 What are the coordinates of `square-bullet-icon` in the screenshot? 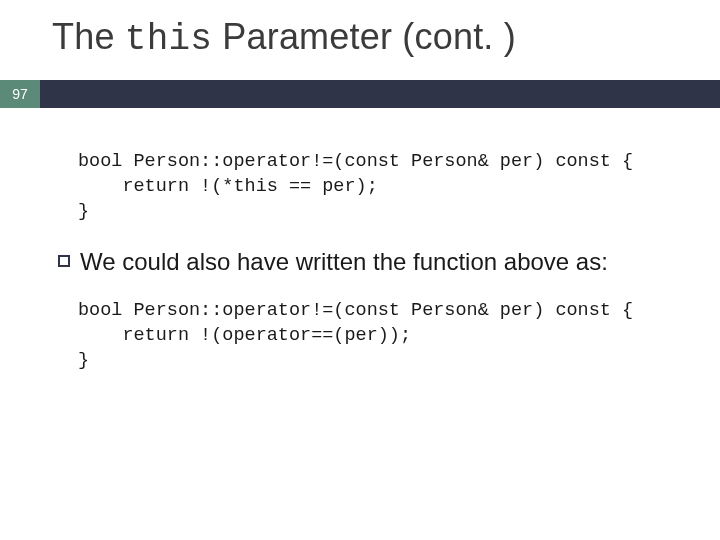 It's located at (64, 261).